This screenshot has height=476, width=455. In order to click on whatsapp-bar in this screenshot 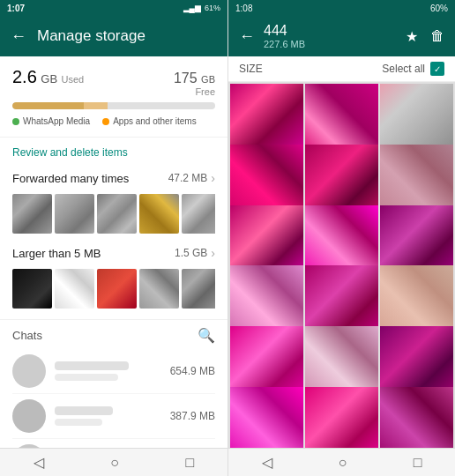, I will do `click(48, 106)`.